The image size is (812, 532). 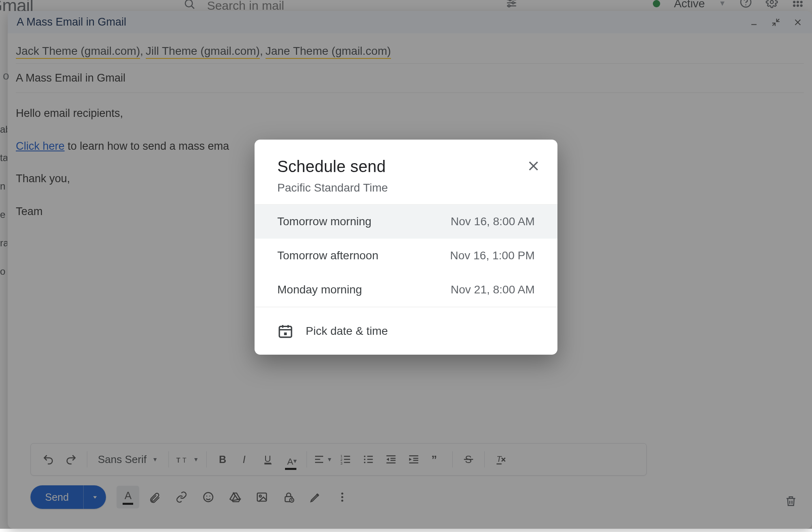 What do you see at coordinates (406, 256) in the screenshot?
I see `schedule-options-list: Tomorrow morning Nov 16, 8:00 AM Tomorro…` at bounding box center [406, 256].